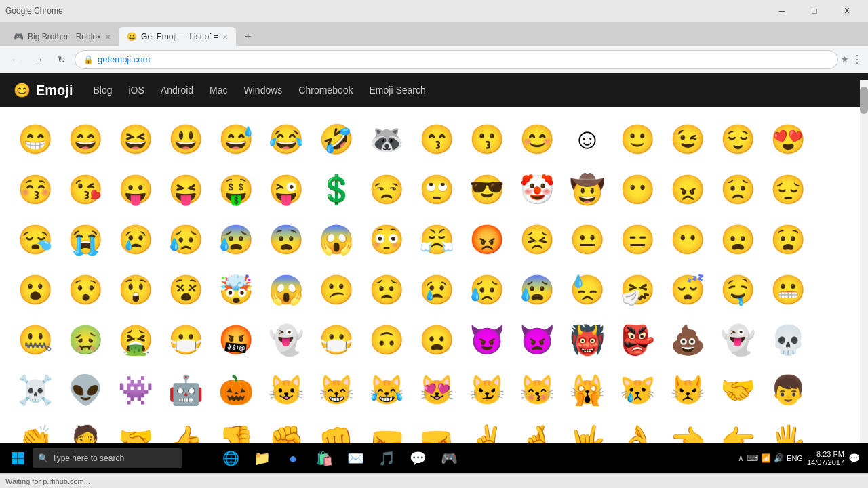  What do you see at coordinates (186, 189) in the screenshot?
I see `emoji-cell: 😝` at bounding box center [186, 189].